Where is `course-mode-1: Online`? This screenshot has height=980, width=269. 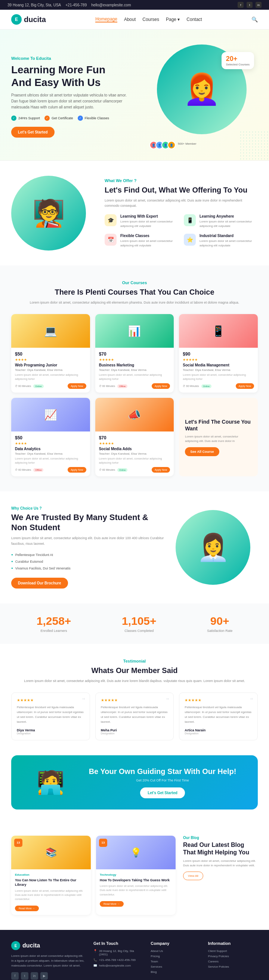 course-mode-1: Online is located at coordinates (38, 386).